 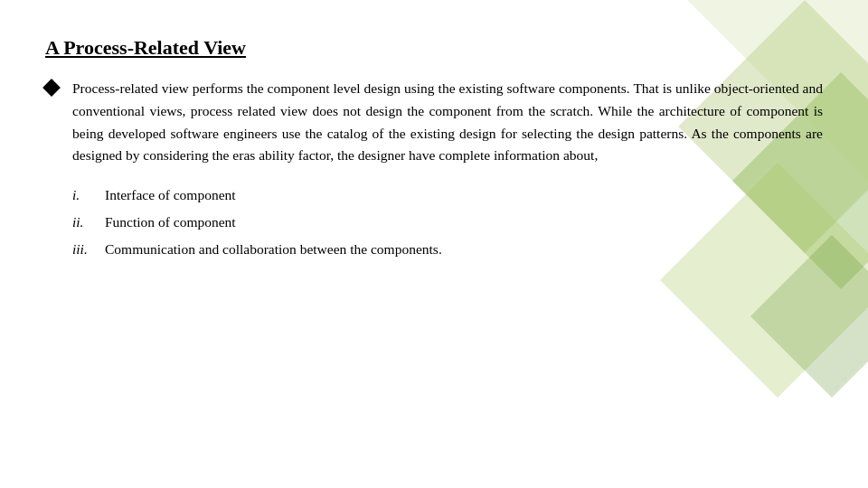 What do you see at coordinates (89, 222) in the screenshot?
I see `list-item-label: ii.` at bounding box center [89, 222].